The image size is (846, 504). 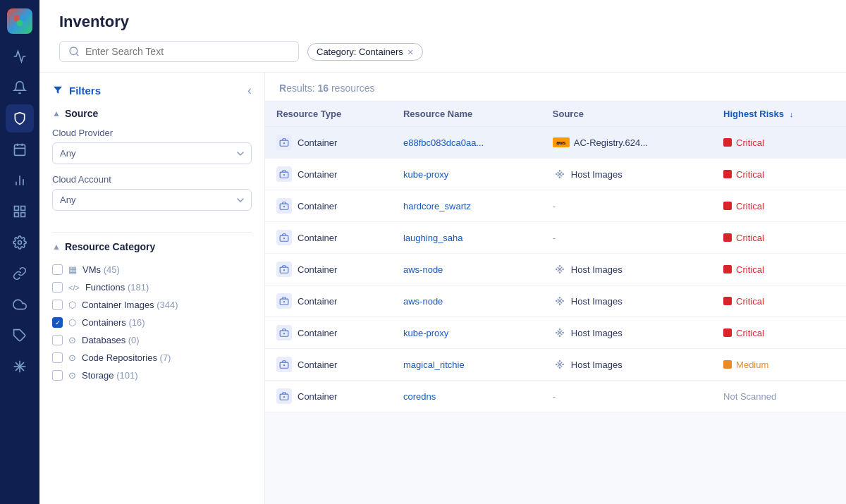 I want to click on results-text: Results: 16 resources, so click(x=327, y=88).